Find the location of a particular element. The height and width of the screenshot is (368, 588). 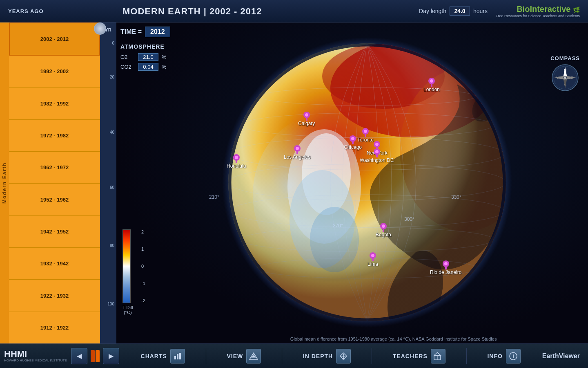

time-value: 2012 is located at coordinates (158, 32).